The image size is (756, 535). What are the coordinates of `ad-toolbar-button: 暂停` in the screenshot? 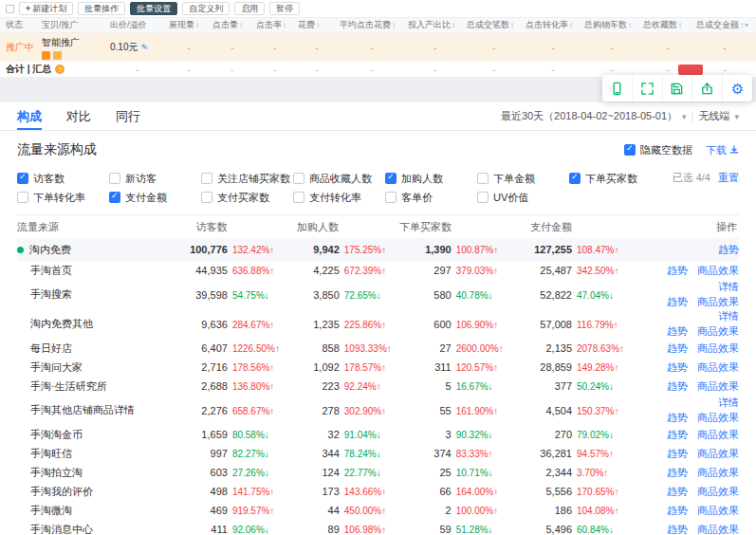 It's located at (285, 9).